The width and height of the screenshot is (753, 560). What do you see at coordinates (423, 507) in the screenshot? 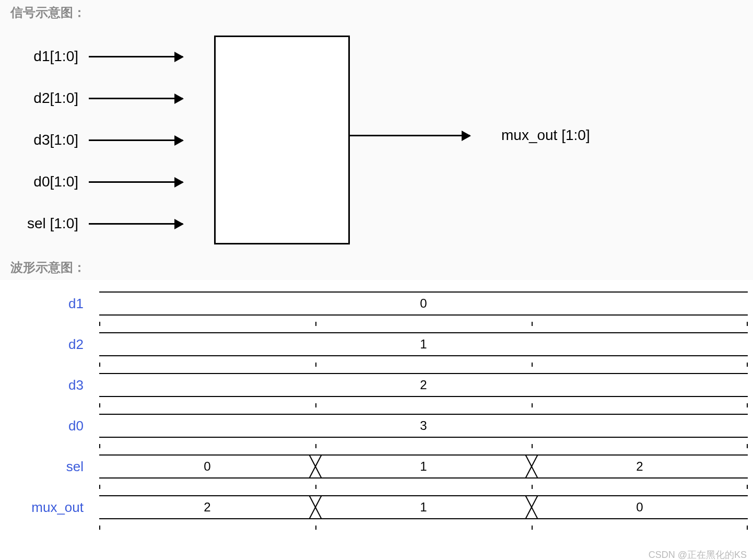
I see `wave-track: 2 1 0` at bounding box center [423, 507].